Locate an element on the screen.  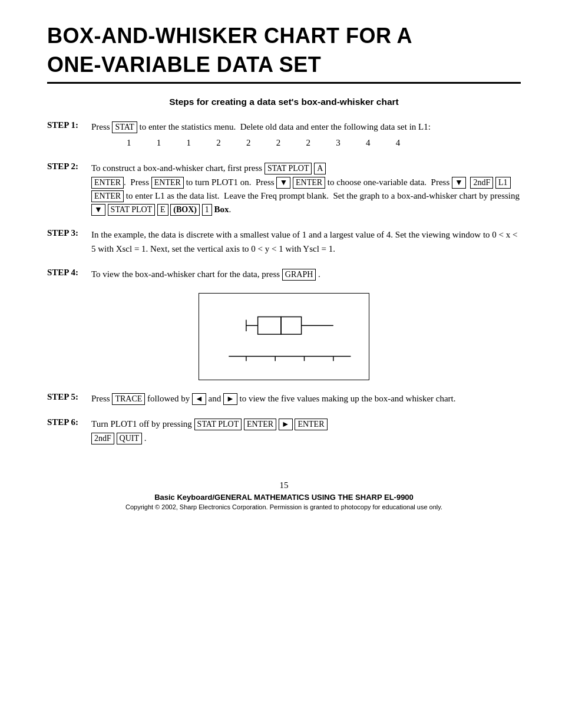
and-text: and is located at coordinates (215, 398).